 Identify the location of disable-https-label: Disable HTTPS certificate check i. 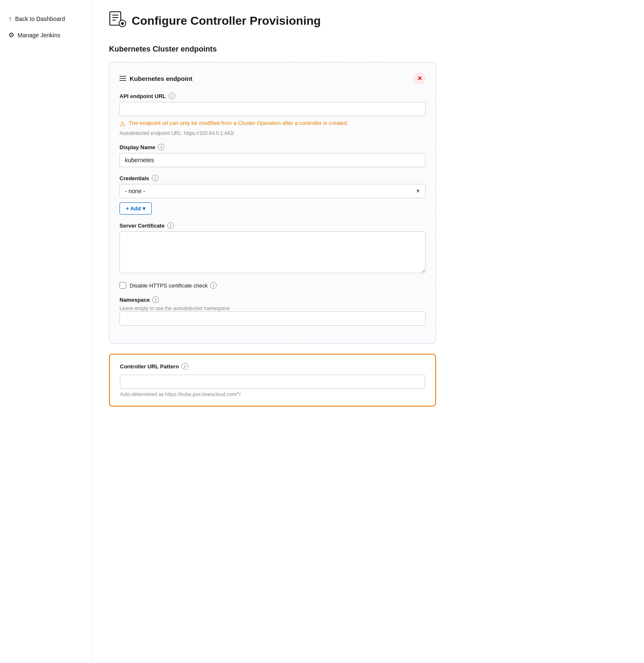
(173, 285).